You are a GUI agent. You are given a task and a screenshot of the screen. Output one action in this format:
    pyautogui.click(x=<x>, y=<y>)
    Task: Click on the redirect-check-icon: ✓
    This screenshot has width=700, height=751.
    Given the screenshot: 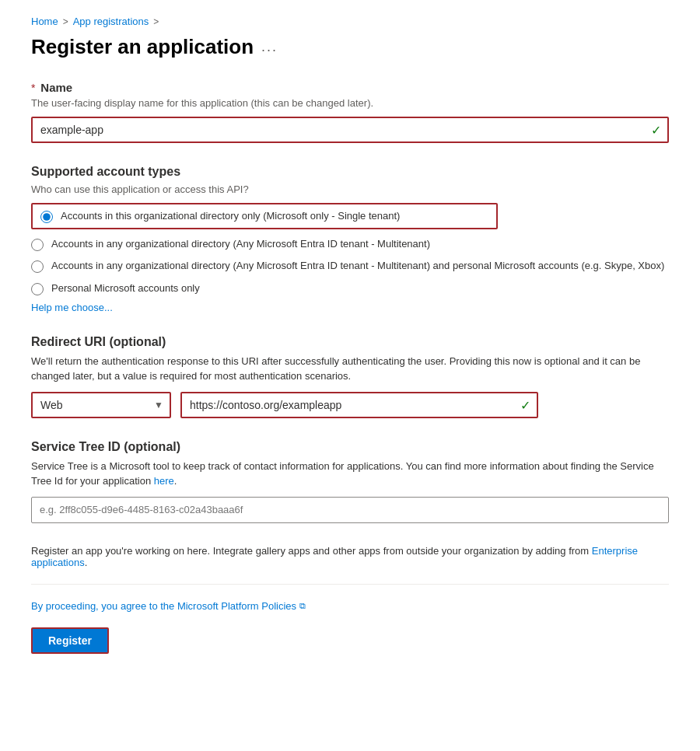 What is the action you would take?
    pyautogui.click(x=526, y=404)
    